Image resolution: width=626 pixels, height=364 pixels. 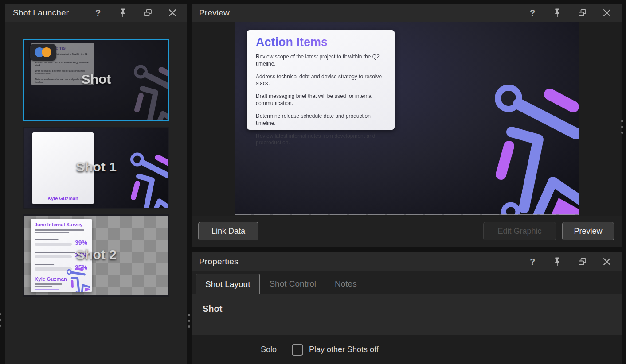 What do you see at coordinates (63, 168) in the screenshot?
I see `shot1-card: Kyle Guzman` at bounding box center [63, 168].